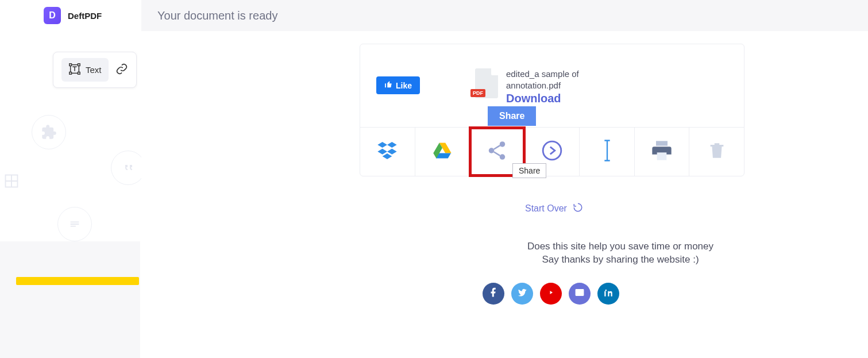  I want to click on text-tool-button: Text, so click(85, 70).